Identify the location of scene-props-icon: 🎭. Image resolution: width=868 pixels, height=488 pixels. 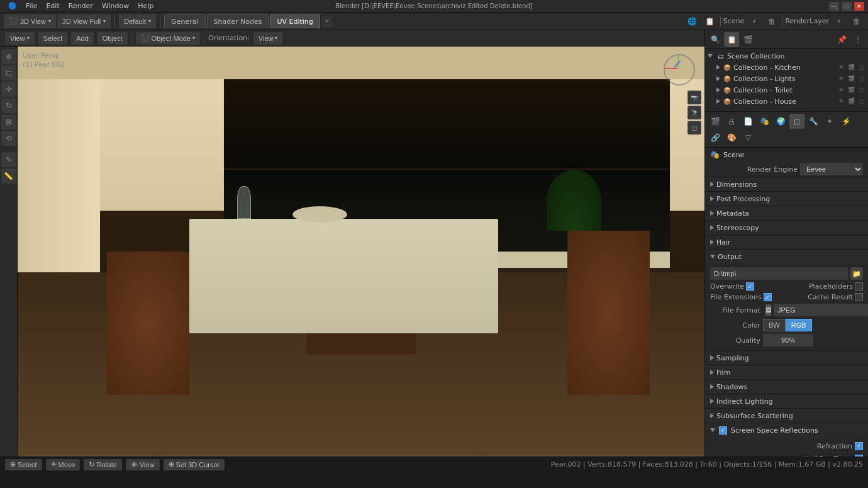
(764, 121).